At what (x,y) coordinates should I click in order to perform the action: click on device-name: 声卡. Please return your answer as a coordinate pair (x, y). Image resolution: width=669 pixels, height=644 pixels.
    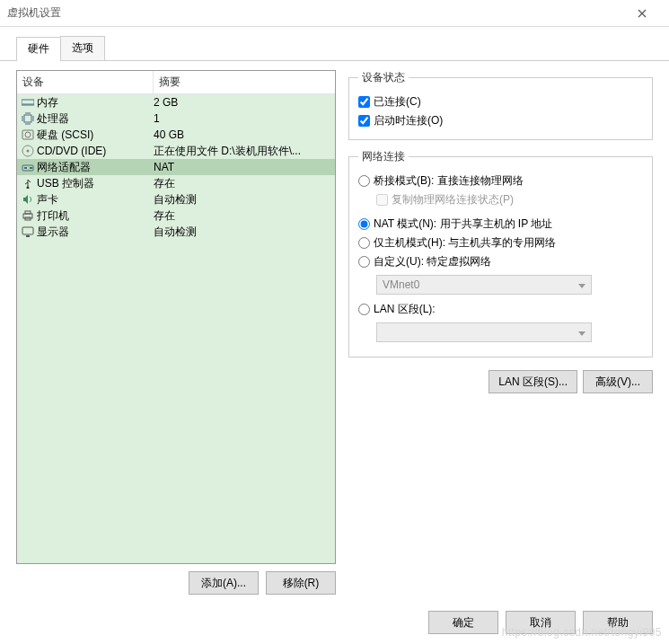
    Looking at the image, I should click on (48, 199).